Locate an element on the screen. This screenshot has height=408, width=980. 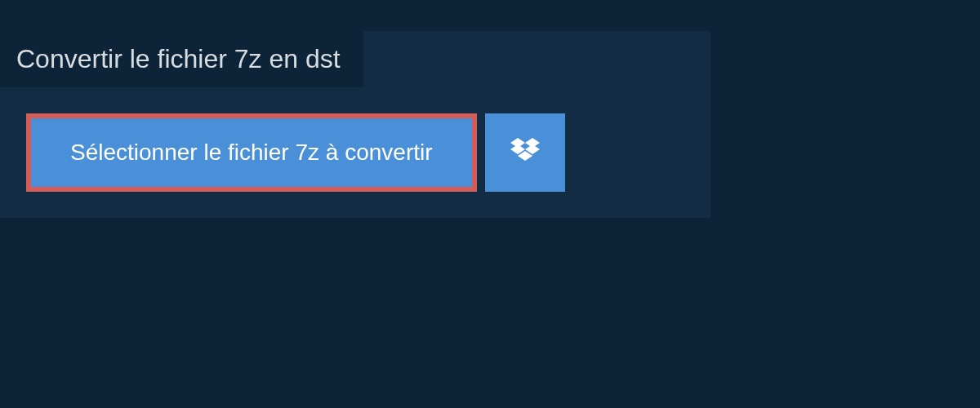
button-row: Sélectionner le fichier 7z à convertir is located at coordinates (368, 153).